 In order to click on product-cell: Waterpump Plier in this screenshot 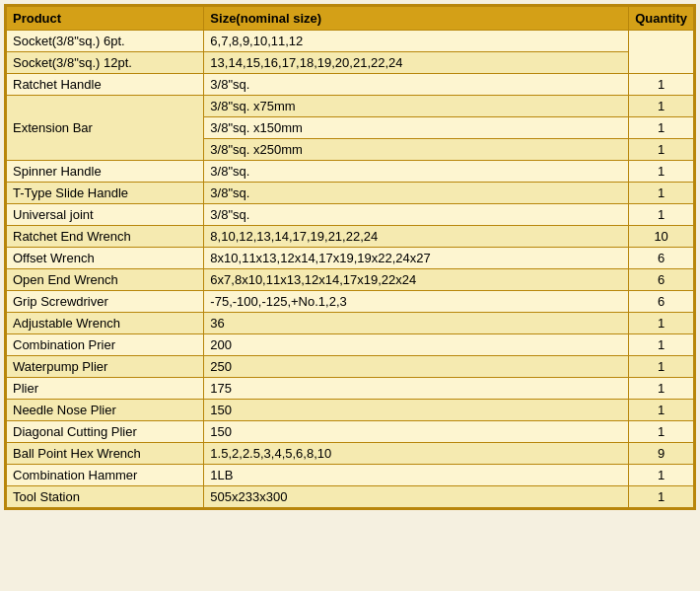, I will do `click(105, 367)`.